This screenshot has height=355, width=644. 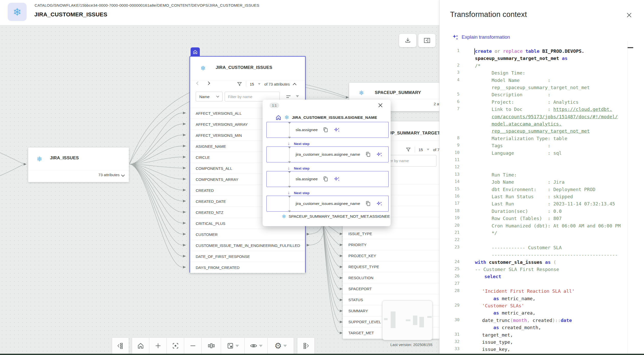 I want to click on line-number: 20, so click(x=452, y=225).